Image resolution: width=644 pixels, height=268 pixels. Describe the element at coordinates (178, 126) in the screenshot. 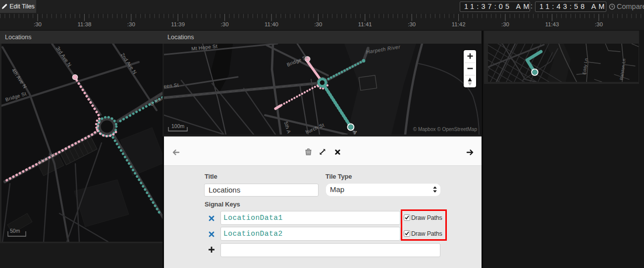

I see `svg-text: 100m` at that location.